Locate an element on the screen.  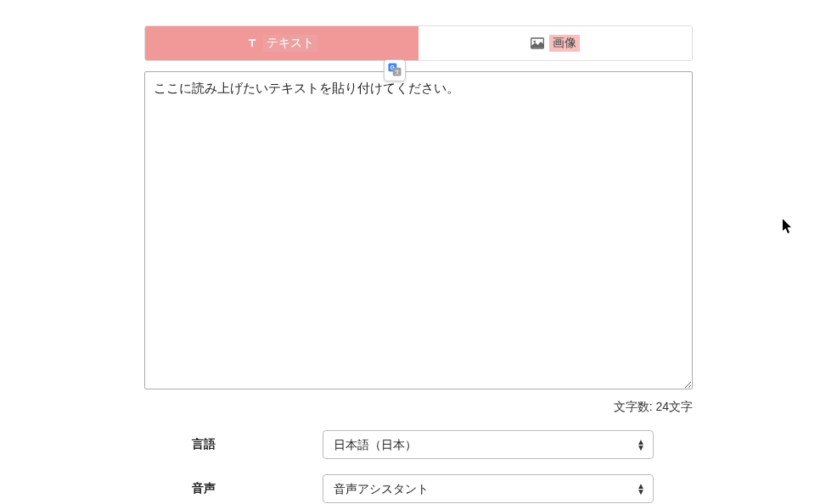
translate-icon: G 文 is located at coordinates (395, 70).